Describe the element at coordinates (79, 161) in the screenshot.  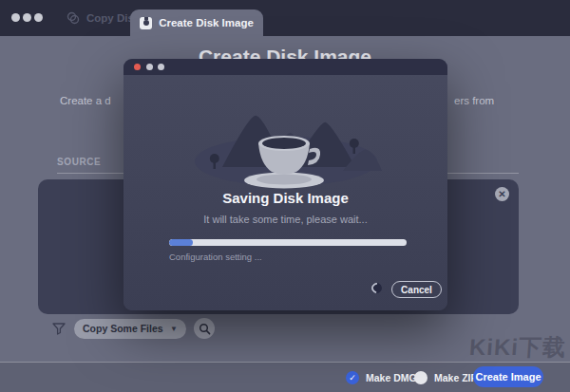
I see `source-section-label: SOURCE` at that location.